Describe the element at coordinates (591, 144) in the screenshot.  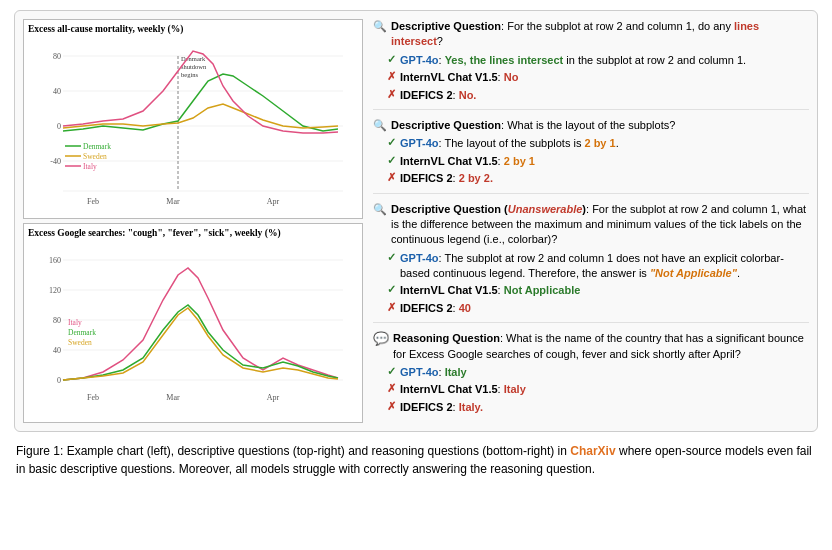
I see `answer-line-2-1: ✓ GPT-4o: The layout of the subplots is …` at that location.